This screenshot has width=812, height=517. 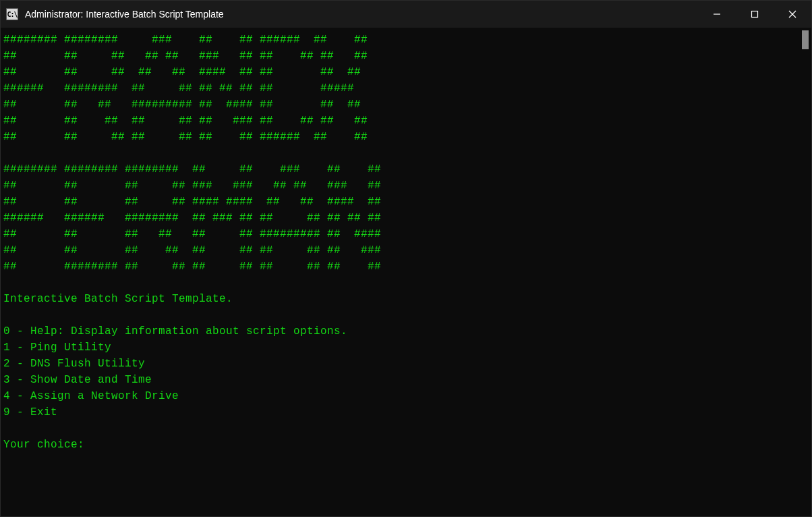 What do you see at coordinates (78, 380) in the screenshot?
I see `menu-option-3: 3 - Show Date and Time` at bounding box center [78, 380].